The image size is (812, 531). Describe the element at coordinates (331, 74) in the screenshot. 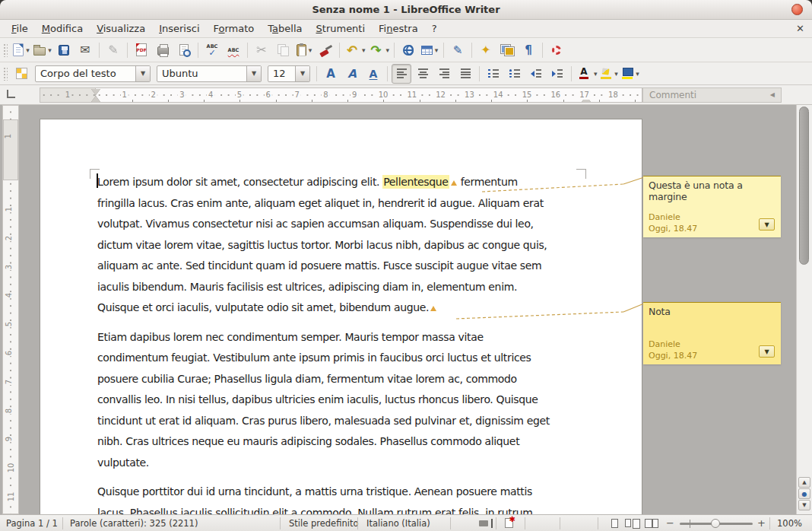

I see `bold-button: A` at that location.